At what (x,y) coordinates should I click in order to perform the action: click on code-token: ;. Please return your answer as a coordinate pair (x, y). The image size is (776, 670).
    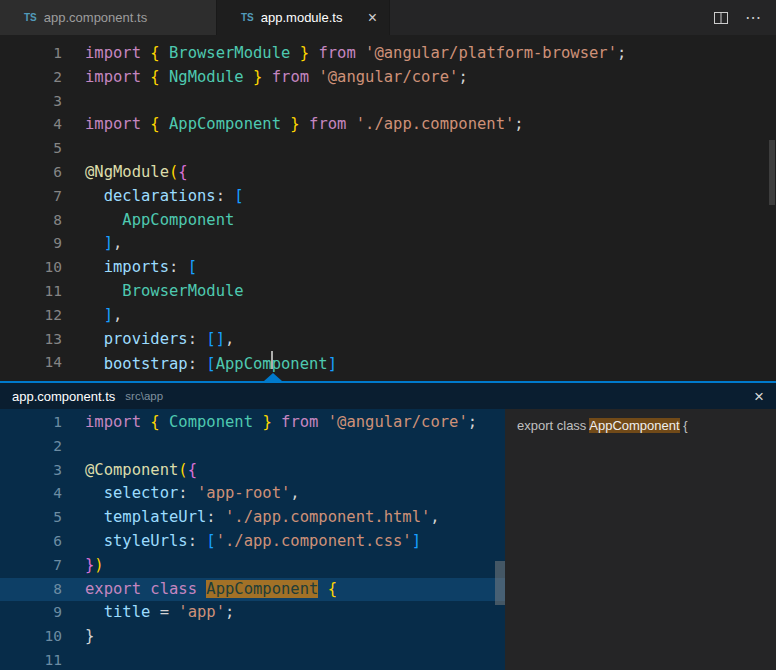
    Looking at the image, I should click on (462, 77).